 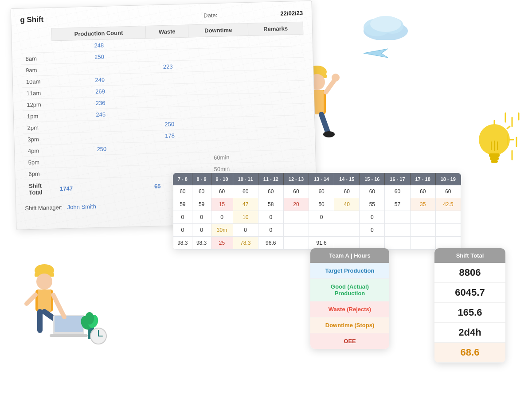 What do you see at coordinates (350, 299) in the screenshot?
I see `legend-card: Team A | Hours Target Production Good (A…` at bounding box center [350, 299].